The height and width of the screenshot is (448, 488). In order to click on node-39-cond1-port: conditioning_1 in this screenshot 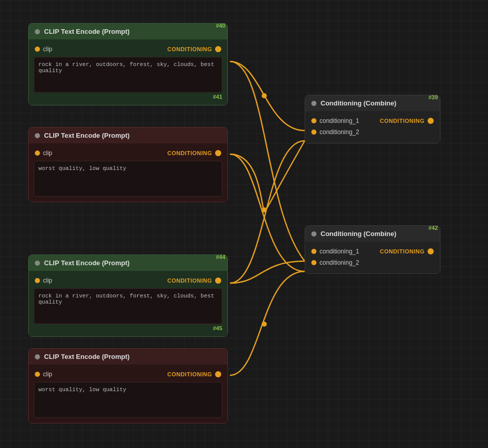, I will do `click(335, 121)`.